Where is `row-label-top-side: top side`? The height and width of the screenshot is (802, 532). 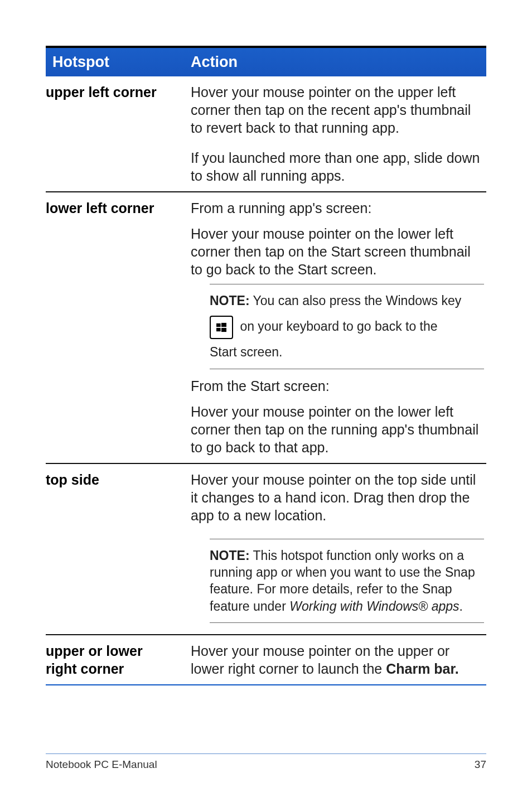 row-label-top-side: top side is located at coordinates (118, 549).